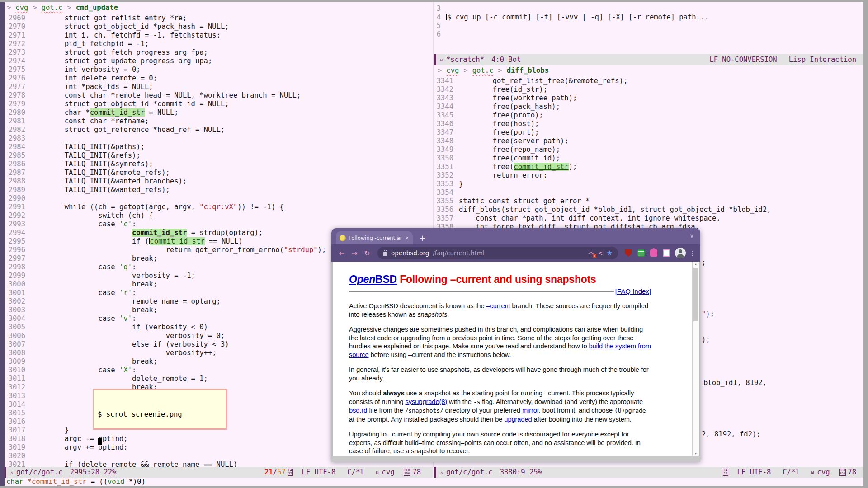  I want to click on text-segment: )) != -1) {, so click(260, 207).